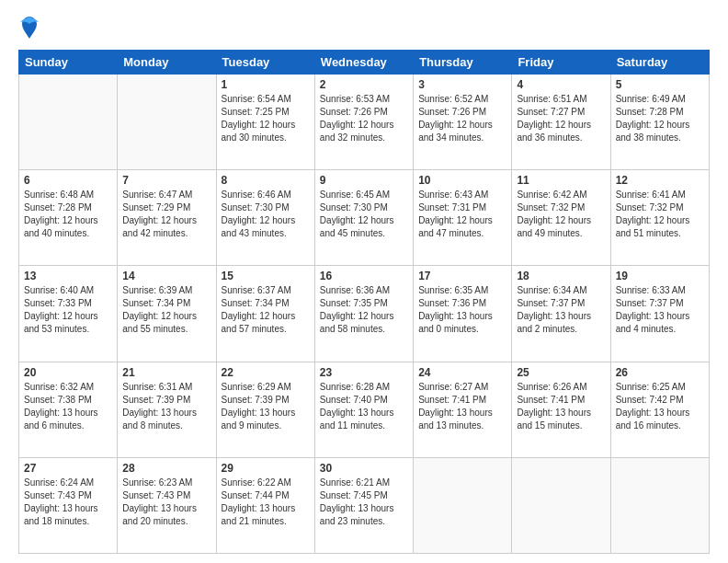 This screenshot has height=563, width=728. I want to click on day-number: 8, so click(266, 180).